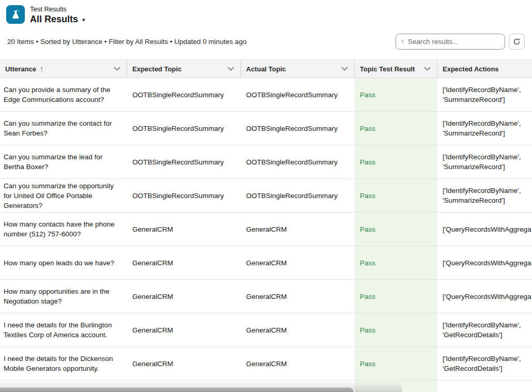 The image size is (532, 392). Describe the element at coordinates (266, 195) in the screenshot. I see `table-row: Can you summarize the opportunity for Un…` at that location.